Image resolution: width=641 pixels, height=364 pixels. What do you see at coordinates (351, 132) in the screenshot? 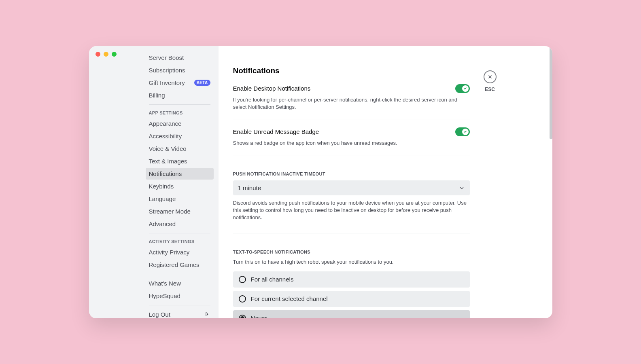
I see `setting-unread-badge: Enable Unread Message Badge` at bounding box center [351, 132].